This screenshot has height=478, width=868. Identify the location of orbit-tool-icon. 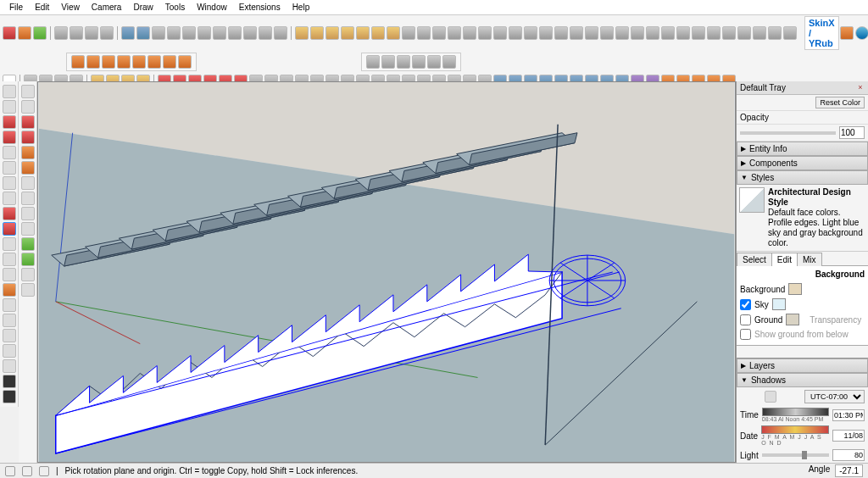
(9, 305).